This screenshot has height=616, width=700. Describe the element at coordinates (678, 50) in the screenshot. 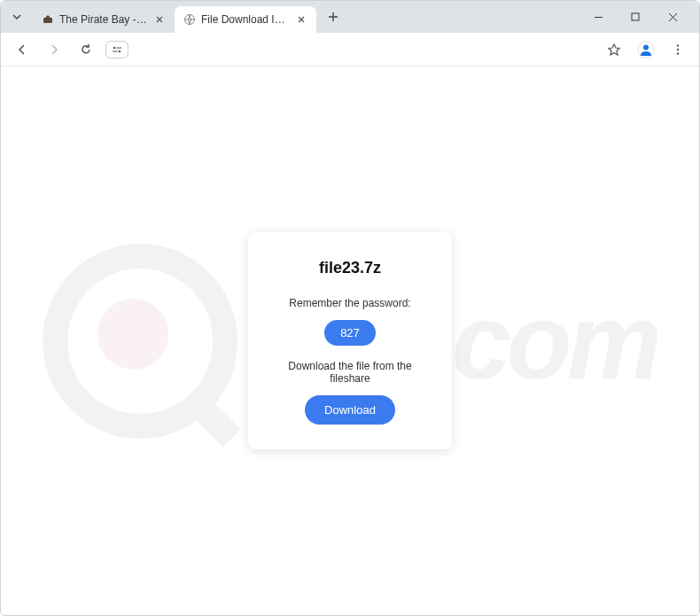

I see `menu-button` at that location.